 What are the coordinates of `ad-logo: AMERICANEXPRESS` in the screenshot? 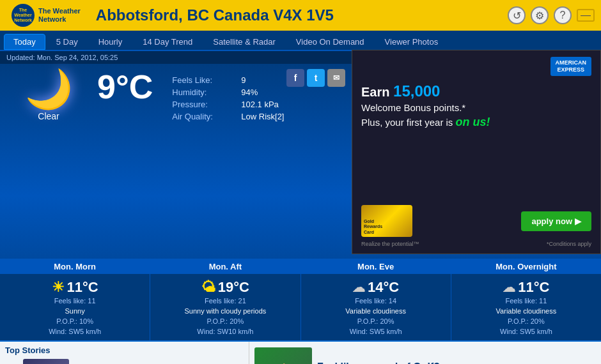 It's located at (476, 66).